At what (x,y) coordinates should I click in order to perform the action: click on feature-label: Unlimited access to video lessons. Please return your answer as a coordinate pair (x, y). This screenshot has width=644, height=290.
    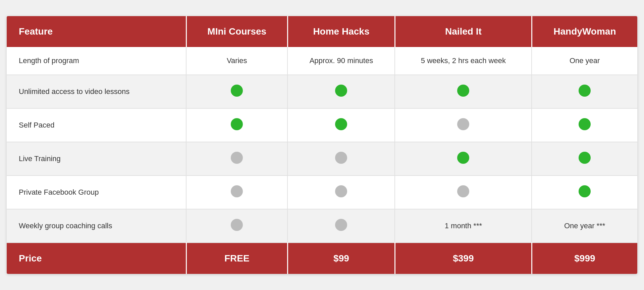
    Looking at the image, I should click on (97, 92).